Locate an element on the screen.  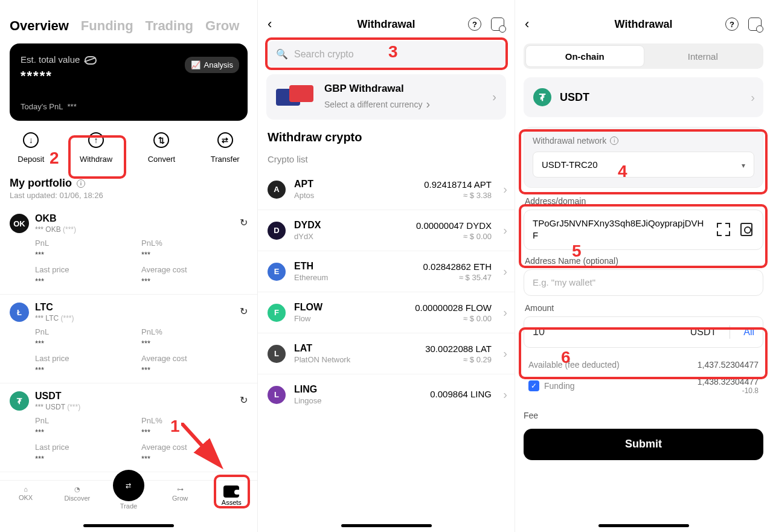
chevron-down-icon is located at coordinates (743, 164).